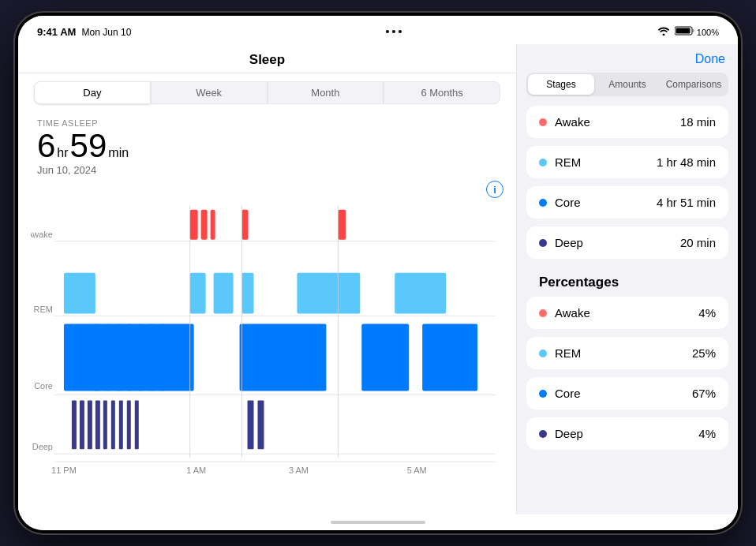 Image resolution: width=756 pixels, height=546 pixels. I want to click on tab-month: Month, so click(326, 93).